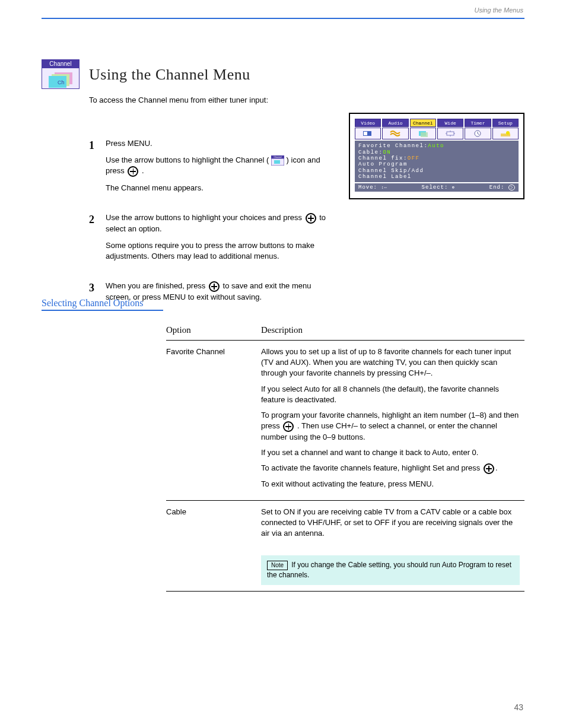 Image resolution: width=566 pixels, height=728 pixels. What do you see at coordinates (219, 188) in the screenshot?
I see `step-line: The Channel menu appears.` at bounding box center [219, 188].